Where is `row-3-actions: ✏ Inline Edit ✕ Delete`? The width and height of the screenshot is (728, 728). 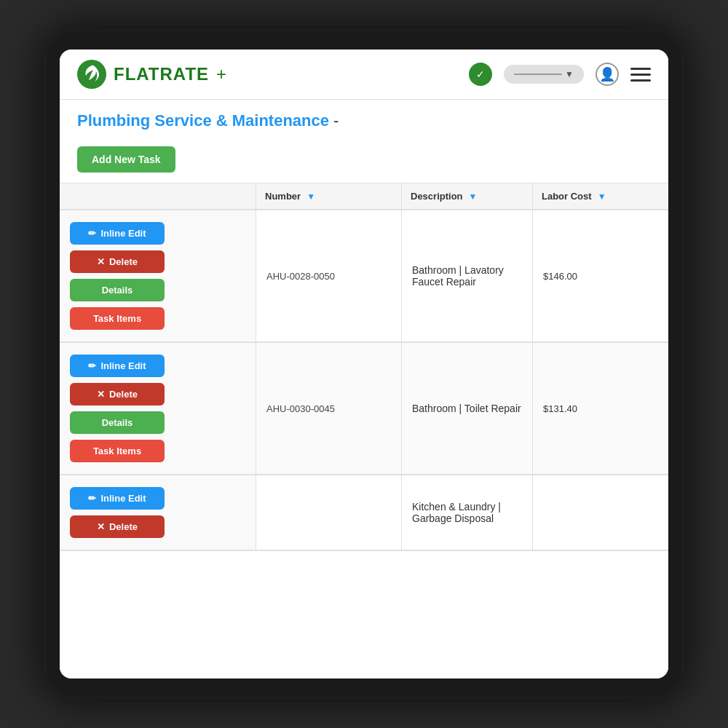
row-3-actions: ✏ Inline Edit ✕ Delete is located at coordinates (158, 513).